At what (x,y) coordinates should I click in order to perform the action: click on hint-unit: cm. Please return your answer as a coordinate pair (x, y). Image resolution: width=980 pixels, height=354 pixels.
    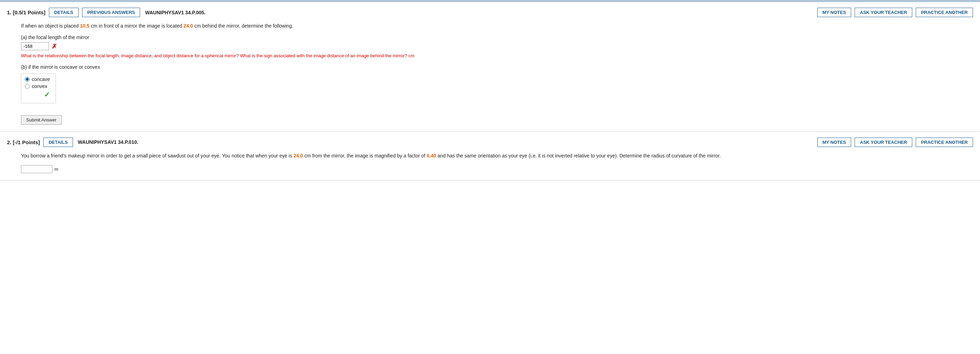
    Looking at the image, I should click on (411, 56).